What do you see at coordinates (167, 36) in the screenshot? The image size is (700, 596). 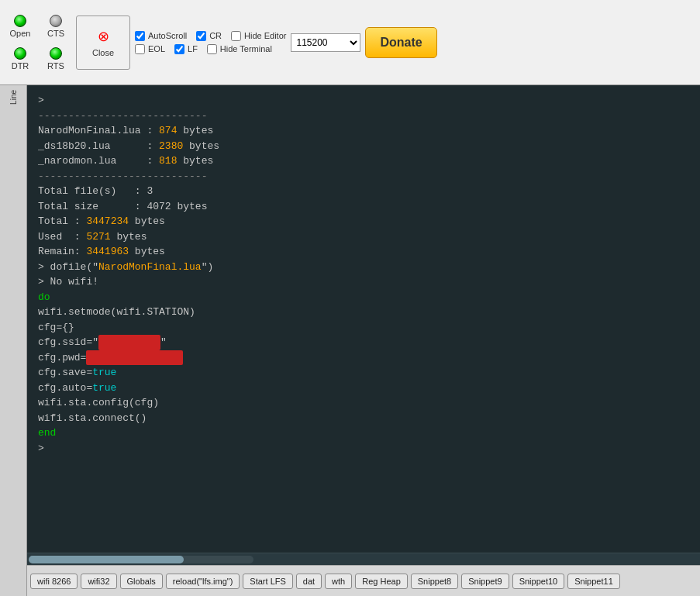 I see `autoscroll-label: AutoScroll` at bounding box center [167, 36].